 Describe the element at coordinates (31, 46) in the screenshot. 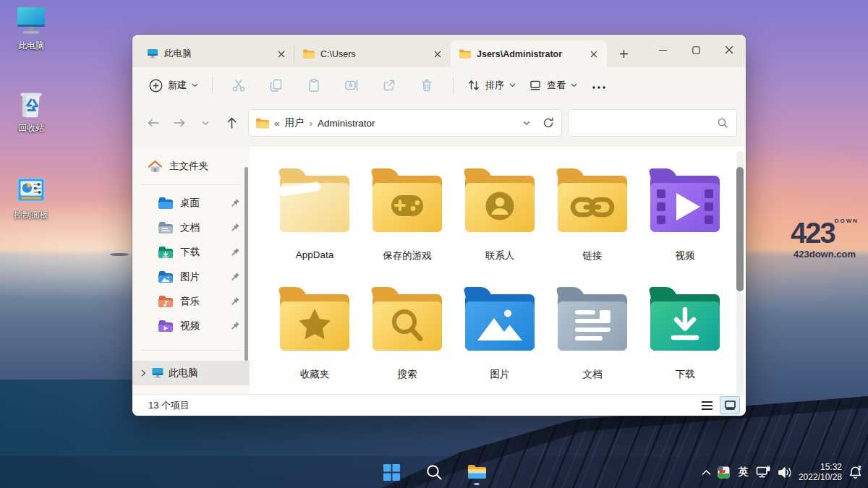

I see `desktop-icon-label: 此电脑` at that location.